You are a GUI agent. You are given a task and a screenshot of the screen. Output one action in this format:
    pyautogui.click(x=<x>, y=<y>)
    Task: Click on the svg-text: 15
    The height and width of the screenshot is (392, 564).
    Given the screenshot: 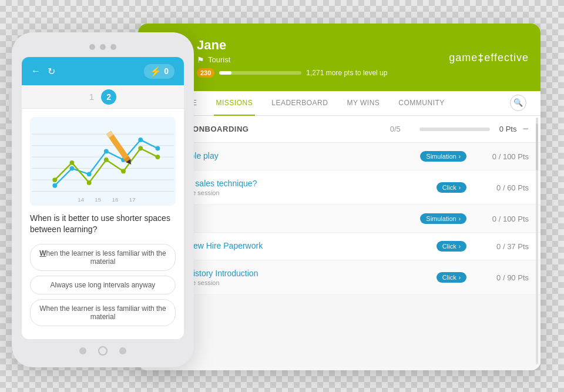 What is the action you would take?
    pyautogui.click(x=98, y=200)
    